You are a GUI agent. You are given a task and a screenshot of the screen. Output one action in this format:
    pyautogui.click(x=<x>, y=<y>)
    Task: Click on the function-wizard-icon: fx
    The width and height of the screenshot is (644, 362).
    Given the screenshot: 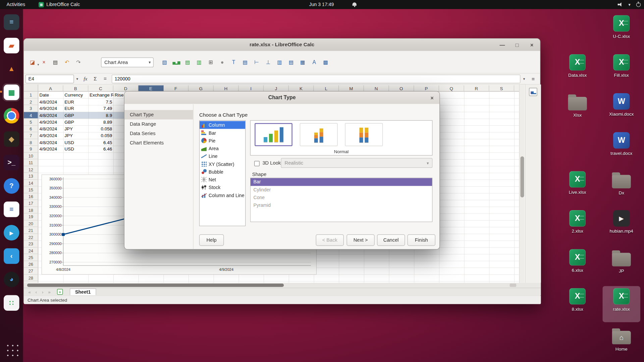 What is the action you would take?
    pyautogui.click(x=85, y=79)
    